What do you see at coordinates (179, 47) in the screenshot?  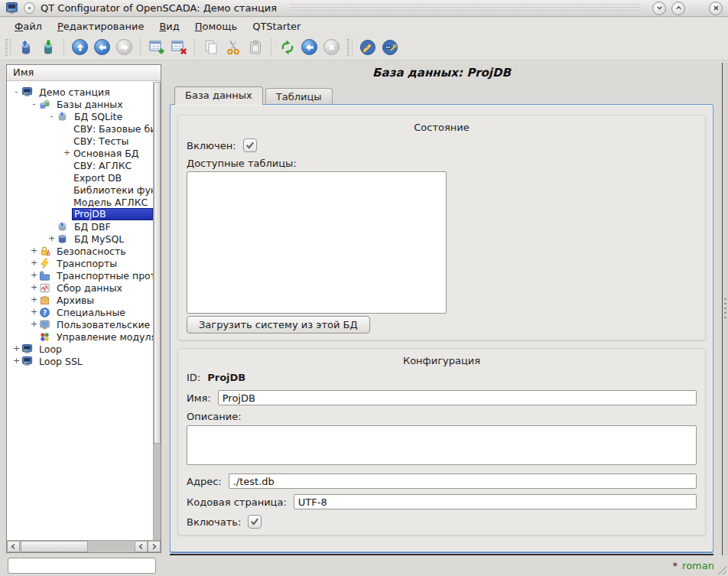 I see `delete-item-icon` at bounding box center [179, 47].